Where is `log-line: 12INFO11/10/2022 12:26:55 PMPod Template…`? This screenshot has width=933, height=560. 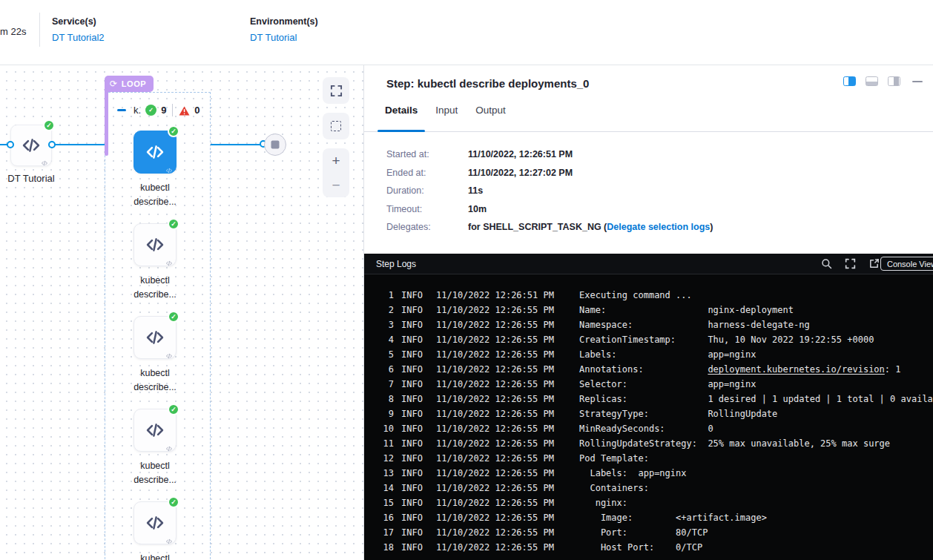
log-line: 12INFO11/10/2022 12:26:55 PMPod Template… is located at coordinates (648, 458).